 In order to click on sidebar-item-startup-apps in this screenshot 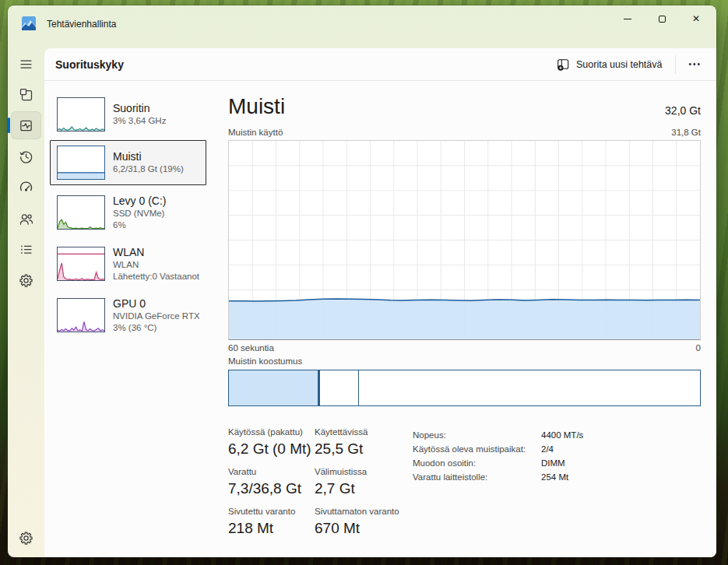, I will do `click(26, 187)`.